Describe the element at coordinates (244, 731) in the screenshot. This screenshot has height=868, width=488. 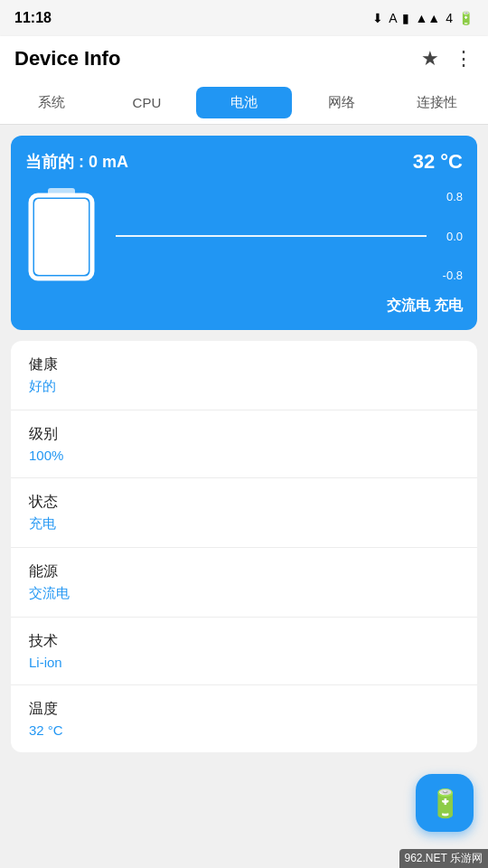
I see `info-value-temperature: 32 °C` at that location.